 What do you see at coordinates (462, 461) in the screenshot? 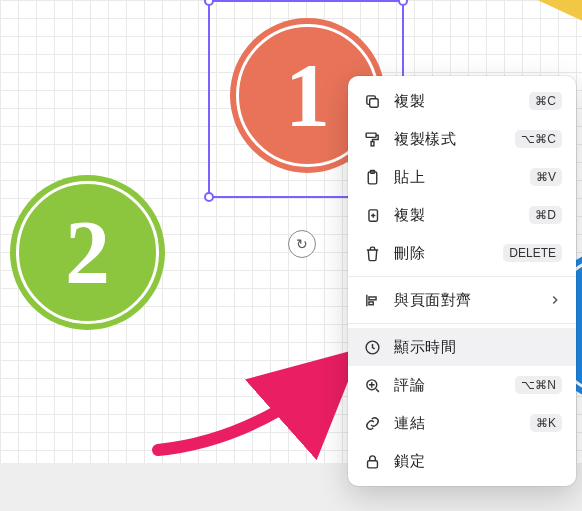
I see `menu-item-lock: 鎖定` at bounding box center [462, 461].